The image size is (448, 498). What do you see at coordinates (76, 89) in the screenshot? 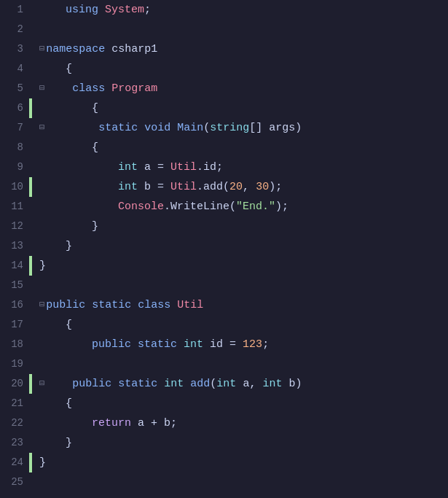
I see `token-kw: class` at bounding box center [76, 89].